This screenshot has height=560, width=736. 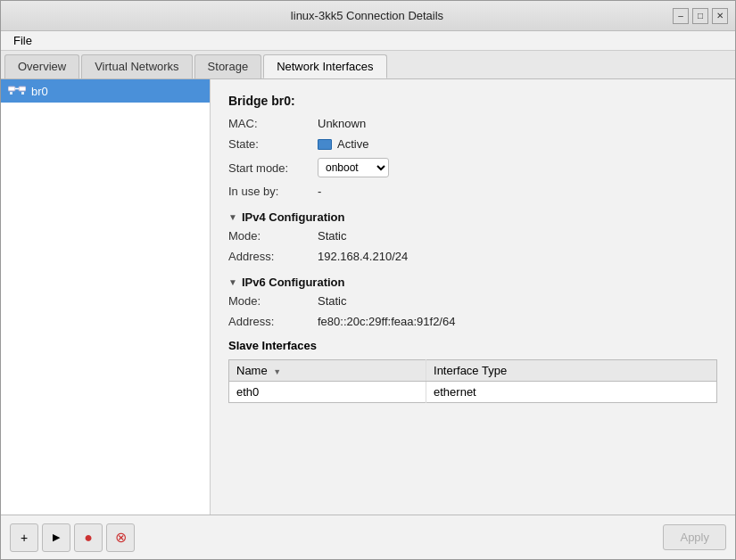 What do you see at coordinates (273, 123) in the screenshot?
I see `mac-label: MAC:` at bounding box center [273, 123].